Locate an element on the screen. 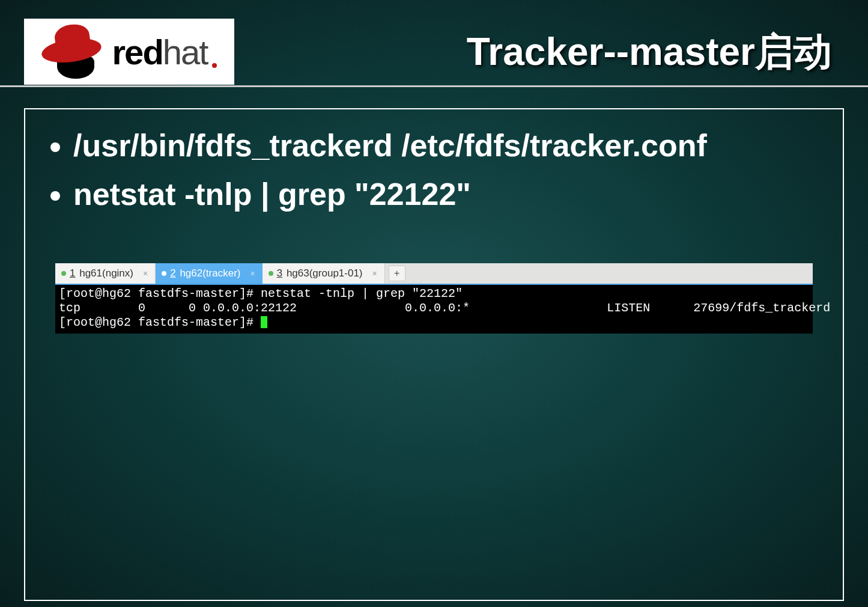  logo-text-bold: red is located at coordinates (138, 52).